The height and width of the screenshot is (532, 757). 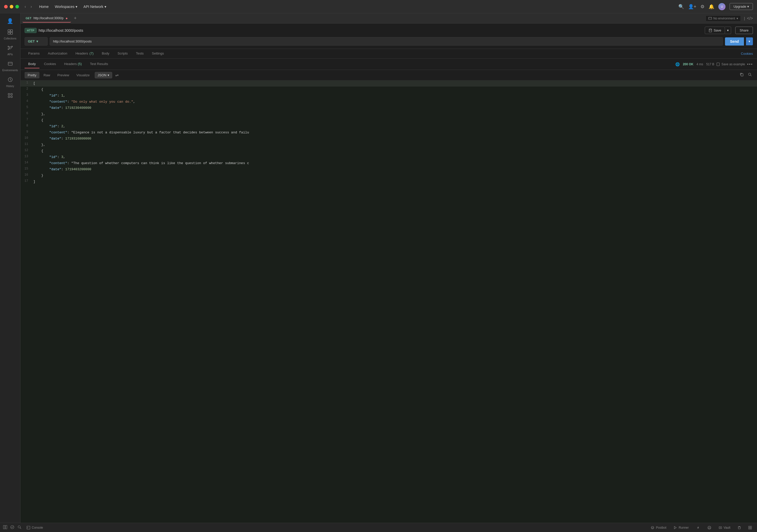 I want to click on settings-icon: ⚙, so click(x=702, y=7).